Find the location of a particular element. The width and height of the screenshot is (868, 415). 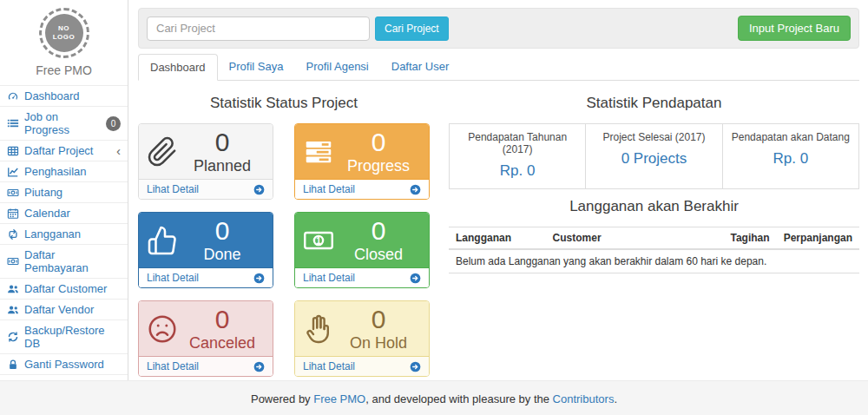

status-card-closed: 1 0 Closed Lihat Detail is located at coordinates (362, 250).